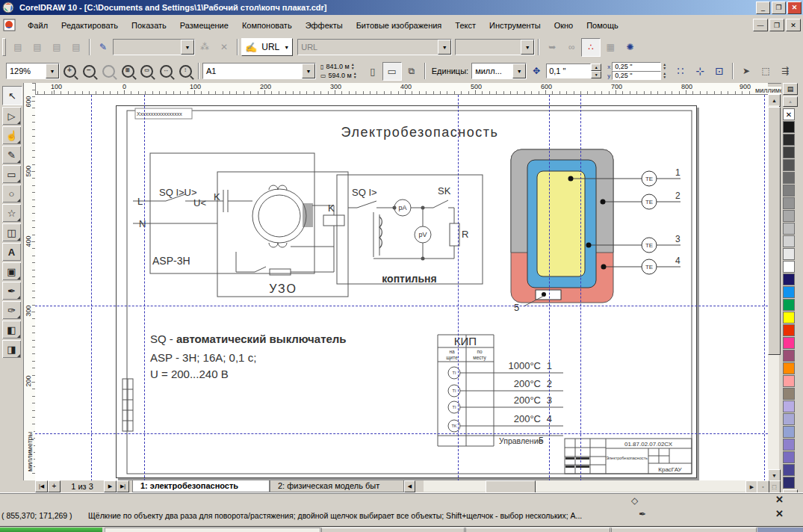 The height and width of the screenshot is (532, 803). Describe the element at coordinates (353, 66) in the screenshot. I see `paper-width-spinner: ▲▼` at that location.